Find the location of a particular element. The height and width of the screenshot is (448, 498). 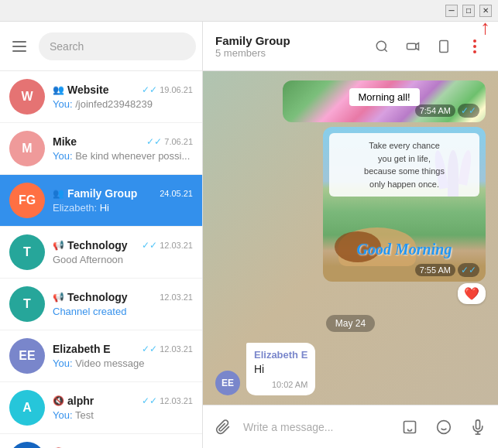

hamburger-menu-button is located at coordinates (19, 46).